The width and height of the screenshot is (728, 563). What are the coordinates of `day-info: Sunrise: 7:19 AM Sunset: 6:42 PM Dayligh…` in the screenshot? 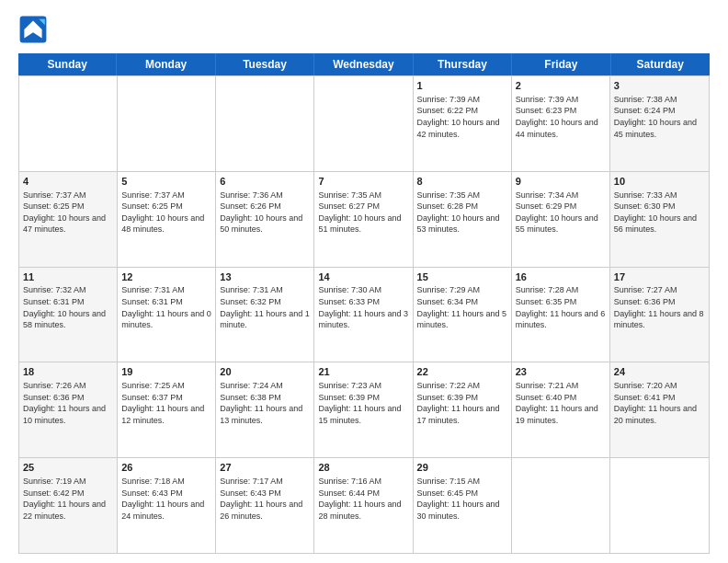 It's located at (68, 499).